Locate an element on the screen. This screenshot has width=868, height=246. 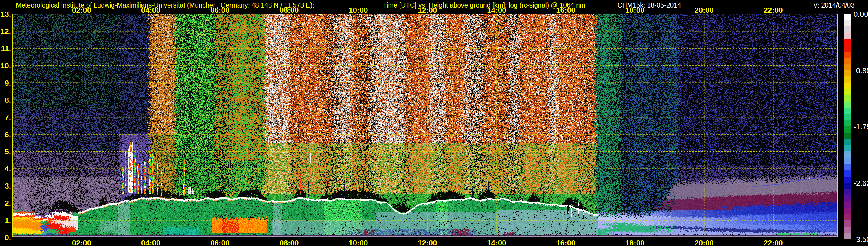
y-tick: 3. is located at coordinates (5, 186).